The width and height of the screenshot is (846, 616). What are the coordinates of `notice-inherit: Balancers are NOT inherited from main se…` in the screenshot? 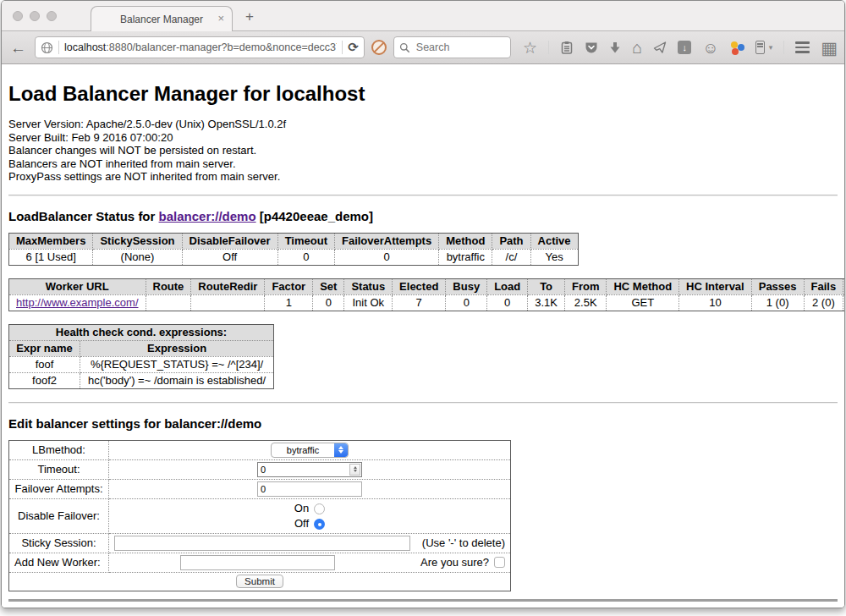 It's located at (423, 164).